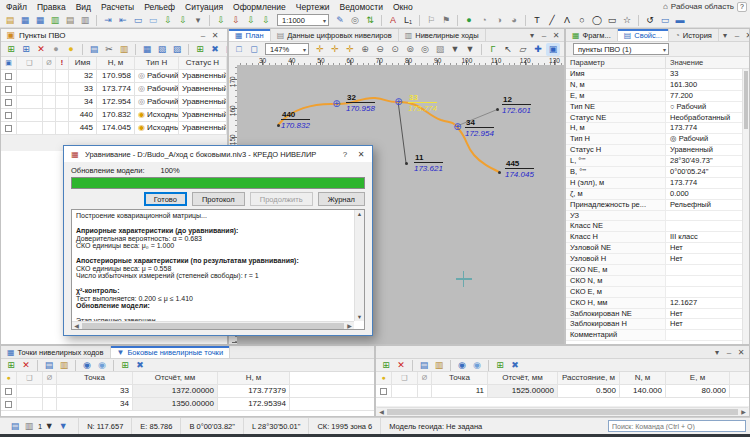  Describe the element at coordinates (29, 426) in the screenshot. I see `layers-icon: ▥` at that location.